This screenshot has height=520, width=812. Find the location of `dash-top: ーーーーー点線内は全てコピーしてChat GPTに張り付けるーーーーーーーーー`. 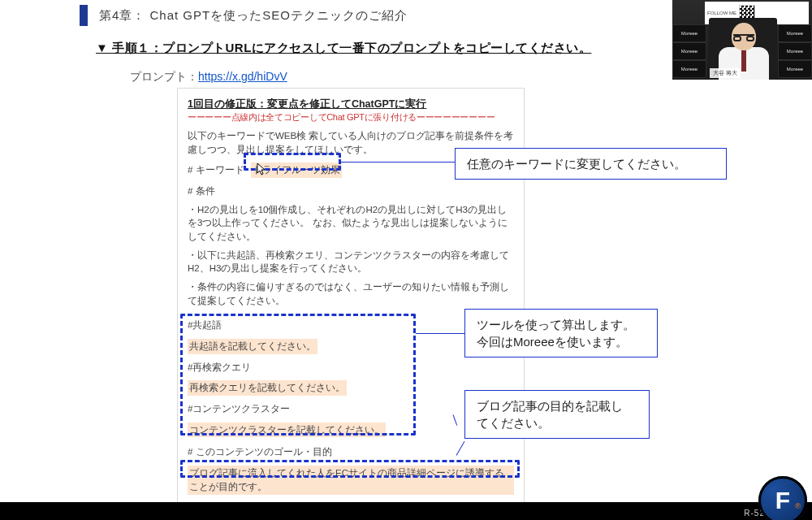

dash-top: ーーーーー点線内は全てコピーしてChat GPTに張り付けるーーーーーーーーー is located at coordinates (351, 118).